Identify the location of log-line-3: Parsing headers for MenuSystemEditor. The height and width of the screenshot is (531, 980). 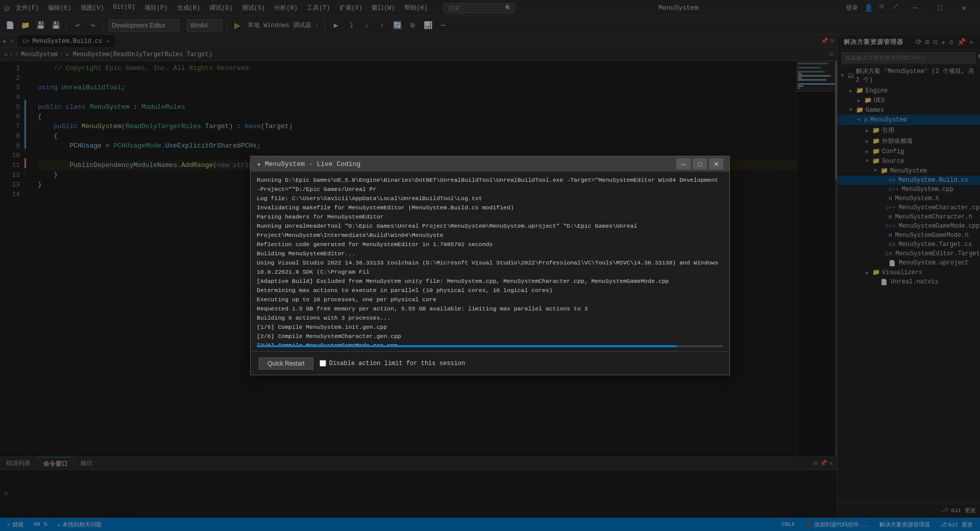
(490, 217).